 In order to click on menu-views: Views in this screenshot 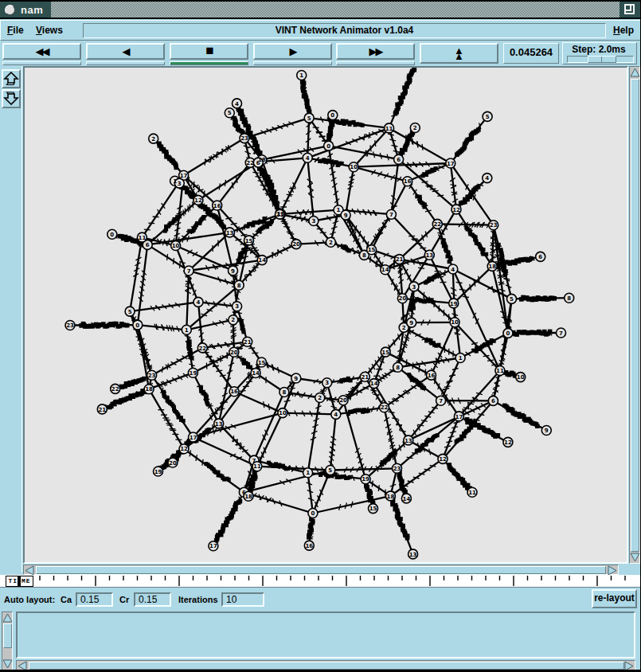, I will do `click(49, 30)`.